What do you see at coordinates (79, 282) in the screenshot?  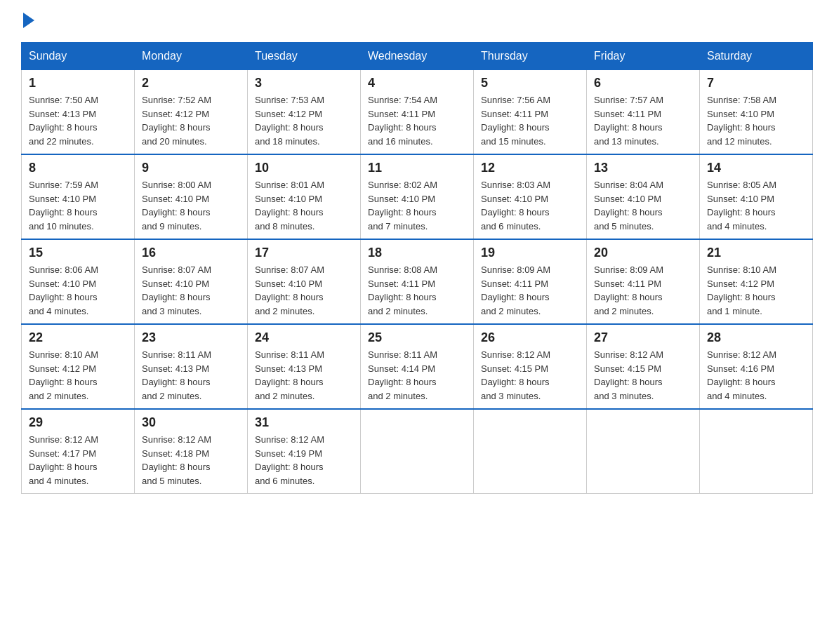 I see `calendar-day-cell: 15 Sunrise: 8:06 AM Sunset: 4:10 PM Dayl…` at bounding box center [79, 282].